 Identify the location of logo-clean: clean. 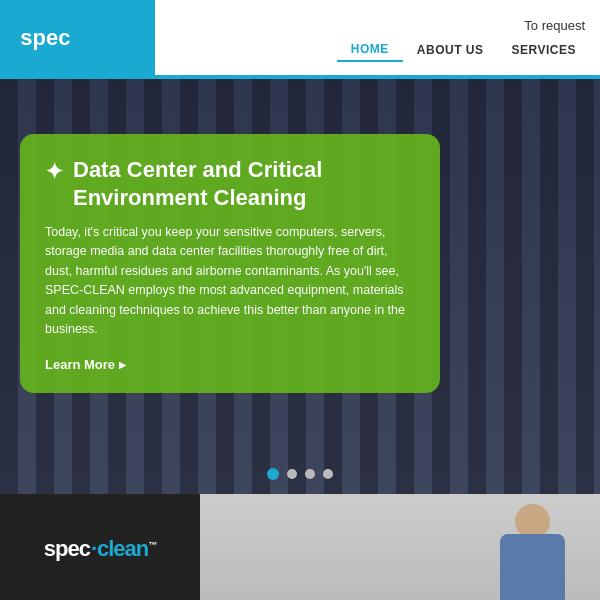
(107, 38).